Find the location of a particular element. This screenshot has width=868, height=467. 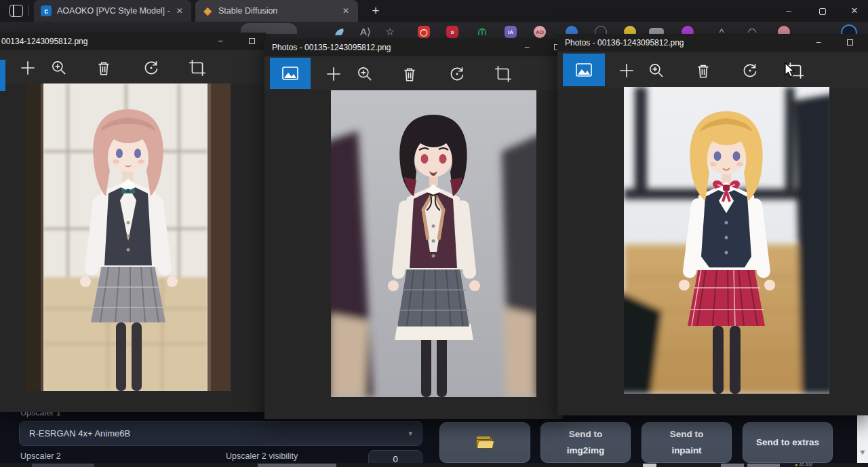

favorites-star-icon: ☆ is located at coordinates (390, 32).